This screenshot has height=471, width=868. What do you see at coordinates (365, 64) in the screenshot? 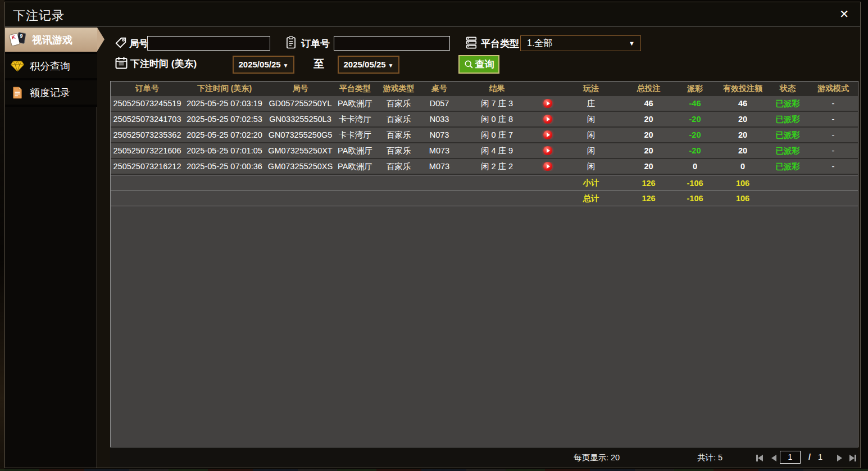
I see `date-to-value: 2025/05/25` at bounding box center [365, 64].